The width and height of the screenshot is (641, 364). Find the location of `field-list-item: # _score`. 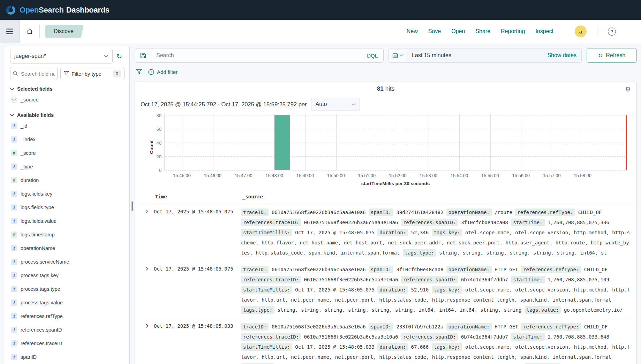

field-list-item: # _score is located at coordinates (67, 153).